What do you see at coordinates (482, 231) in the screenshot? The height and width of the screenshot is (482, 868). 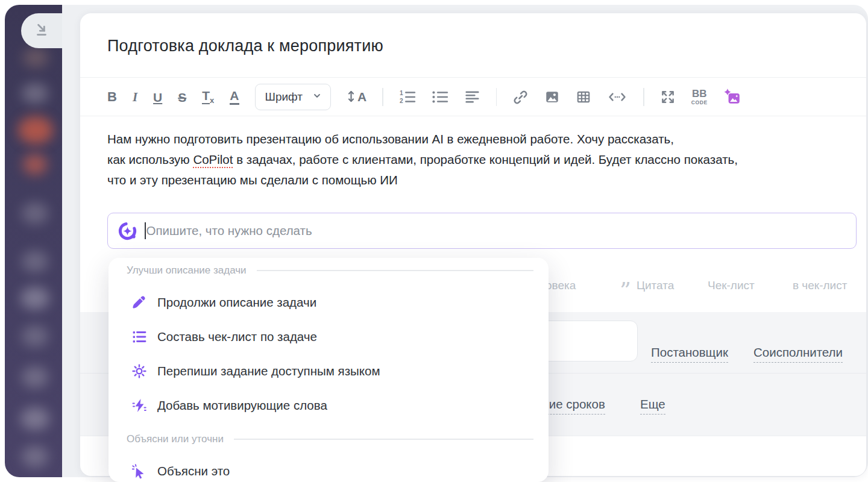 I see `copilot-prompt-input: Опишите, что нужно сделать` at bounding box center [482, 231].